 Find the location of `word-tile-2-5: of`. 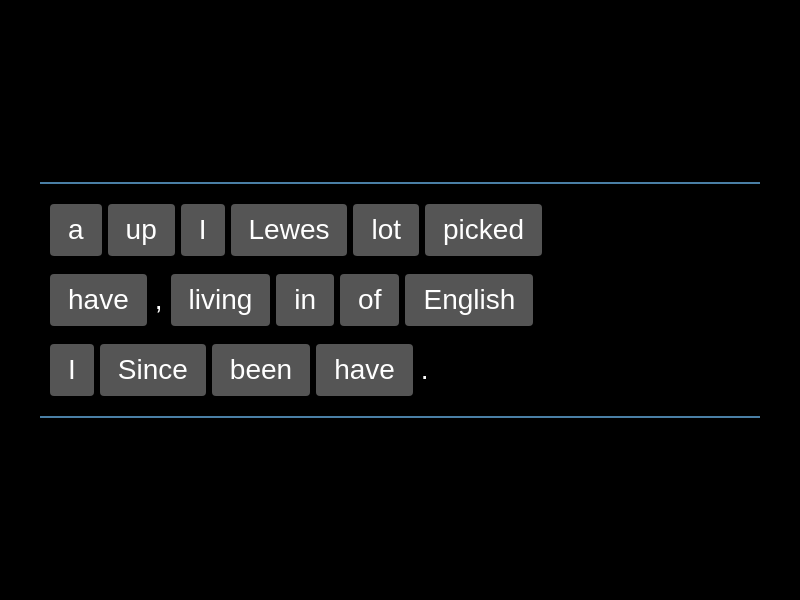

word-tile-2-5: of is located at coordinates (370, 300).